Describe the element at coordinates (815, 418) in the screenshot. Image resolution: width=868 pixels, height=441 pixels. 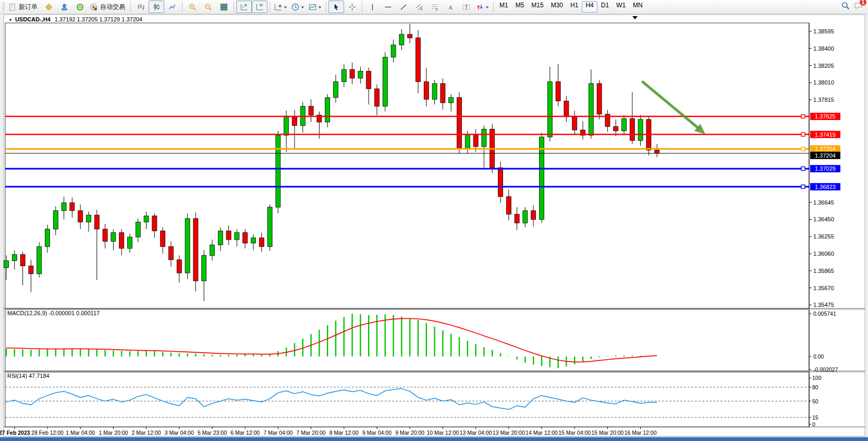
I see `rsi-axis-label: 15` at that location.